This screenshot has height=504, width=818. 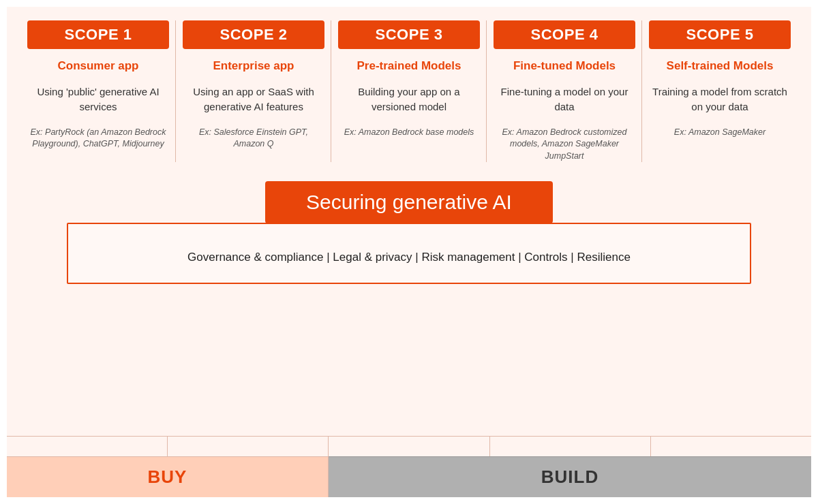 I want to click on scope-subtitle-1: Consumer app, so click(x=98, y=66).